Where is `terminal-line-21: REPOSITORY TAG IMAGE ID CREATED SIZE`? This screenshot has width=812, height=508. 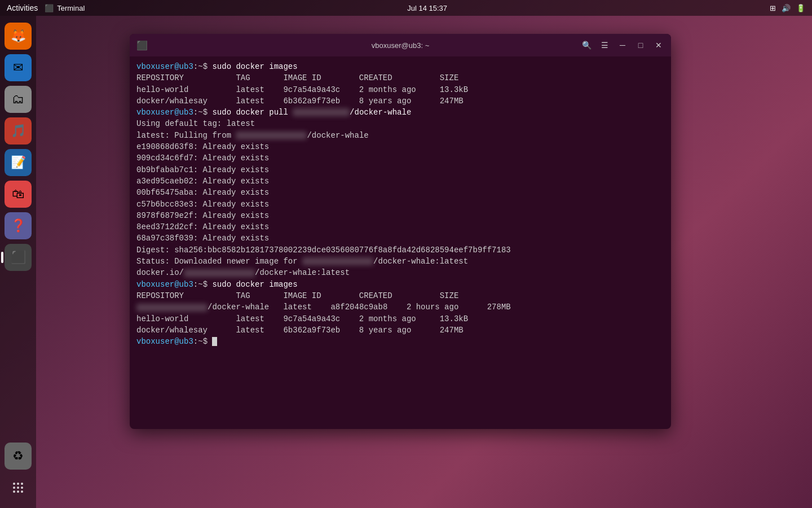 terminal-line-21: REPOSITORY TAG IMAGE ID CREATED SIZE is located at coordinates (400, 296).